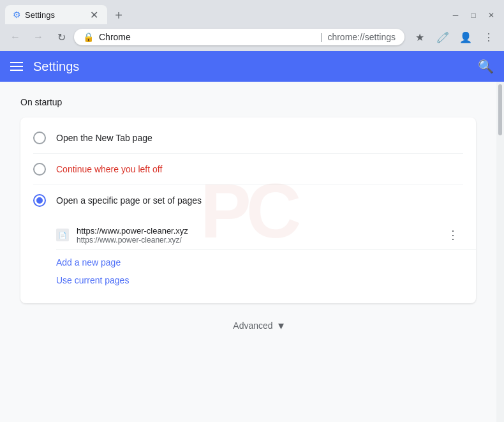 This screenshot has width=504, height=422. What do you see at coordinates (443, 37) in the screenshot?
I see `extensions-icon: 🧷` at bounding box center [443, 37].